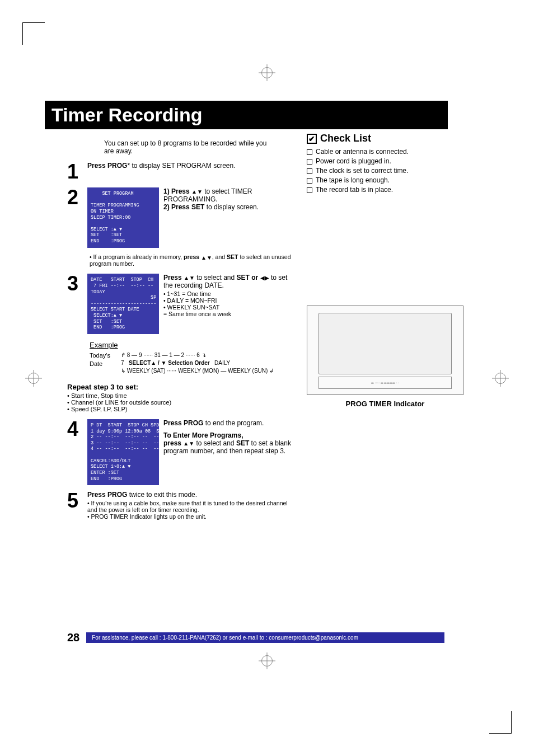 The height and width of the screenshot is (756, 534). What do you see at coordinates (385, 404) in the screenshot?
I see `vcr-caption: PROG TIMER Indicator` at bounding box center [385, 404].